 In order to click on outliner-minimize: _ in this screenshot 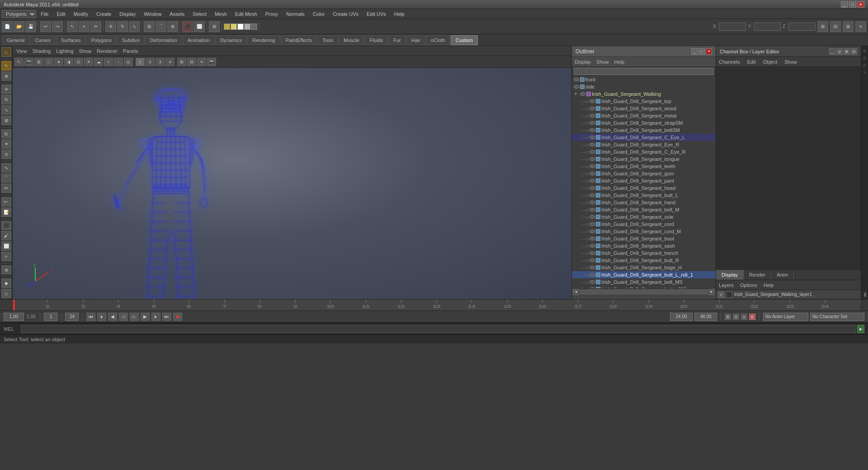, I will do `click(694, 52)`.